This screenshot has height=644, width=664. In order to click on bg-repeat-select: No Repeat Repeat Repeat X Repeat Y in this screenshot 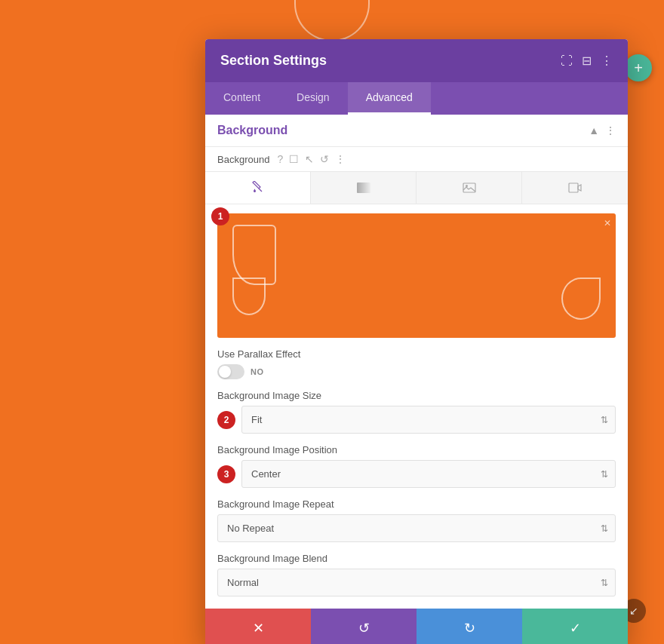, I will do `click(417, 528)`.